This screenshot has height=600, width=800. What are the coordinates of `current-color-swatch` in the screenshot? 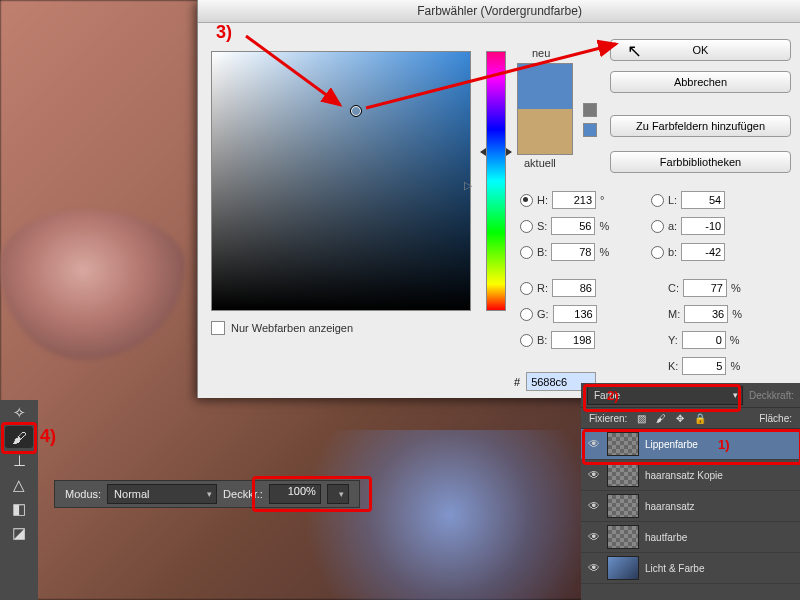 It's located at (545, 132).